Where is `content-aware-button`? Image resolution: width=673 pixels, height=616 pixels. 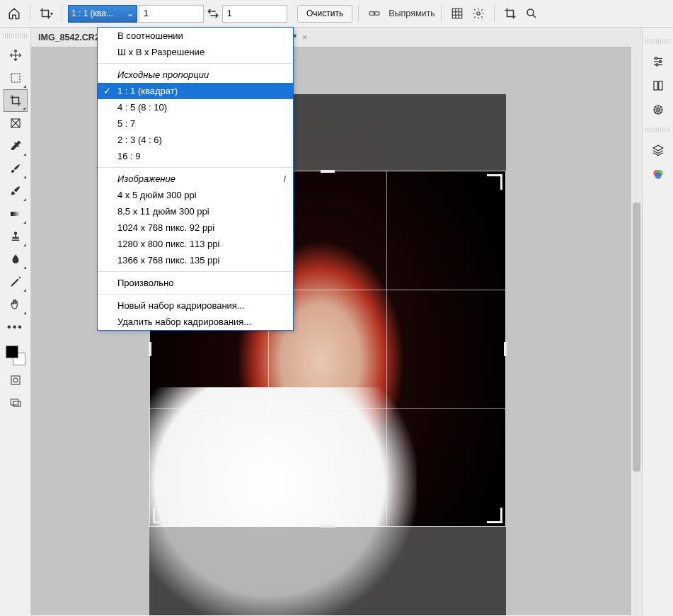
content-aware-button is located at coordinates (531, 13).